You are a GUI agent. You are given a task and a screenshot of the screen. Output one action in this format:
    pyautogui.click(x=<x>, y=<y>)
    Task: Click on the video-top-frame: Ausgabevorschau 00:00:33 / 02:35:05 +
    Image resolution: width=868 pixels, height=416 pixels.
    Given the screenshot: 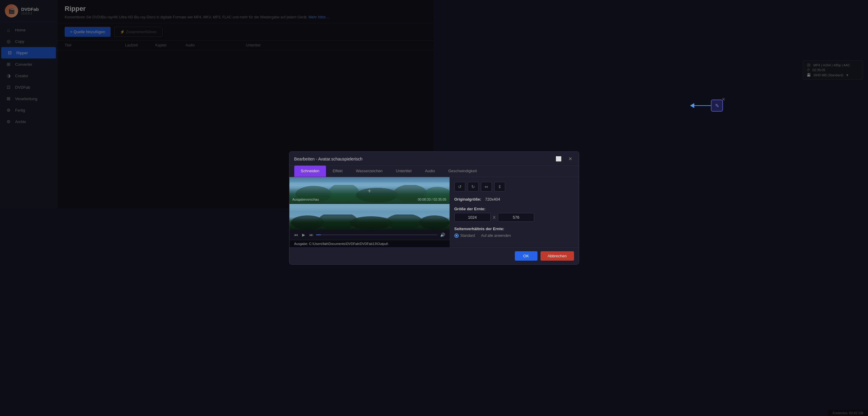 What is the action you would take?
    pyautogui.click(x=362, y=190)
    